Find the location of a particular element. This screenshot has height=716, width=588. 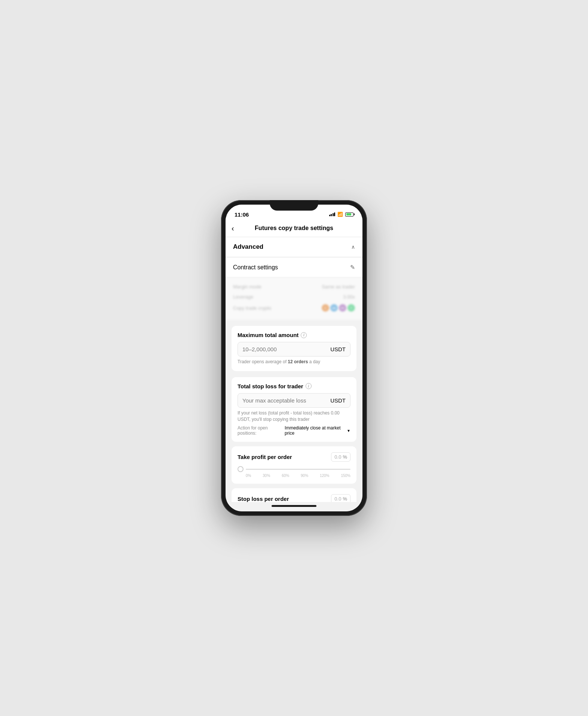

leverage-value: 3.00x is located at coordinates (349, 297).